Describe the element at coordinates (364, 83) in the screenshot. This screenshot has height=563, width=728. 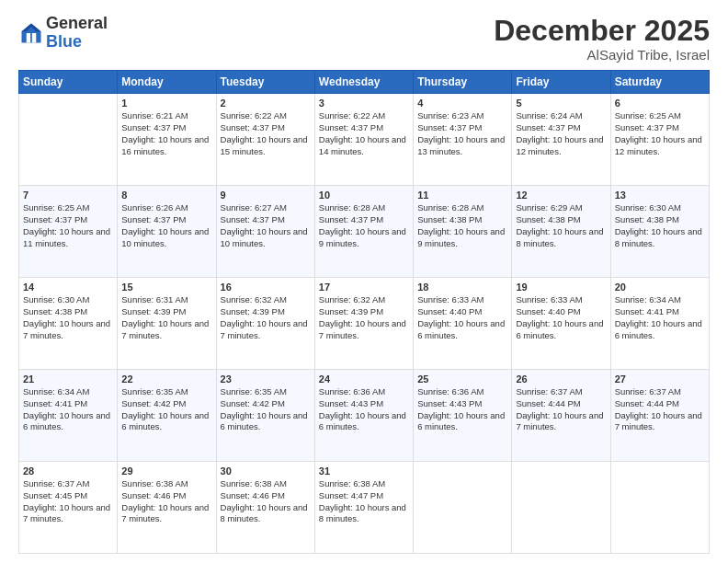
I see `calendar-header-row: SundayMondayTuesdayWednesdayThursdayFrid…` at that location.